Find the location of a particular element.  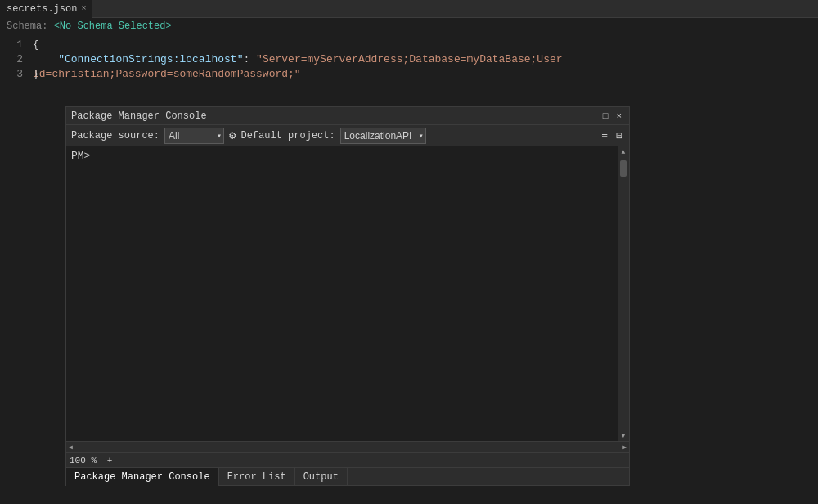

schema-value: <No Schema Selected> is located at coordinates (113, 26).